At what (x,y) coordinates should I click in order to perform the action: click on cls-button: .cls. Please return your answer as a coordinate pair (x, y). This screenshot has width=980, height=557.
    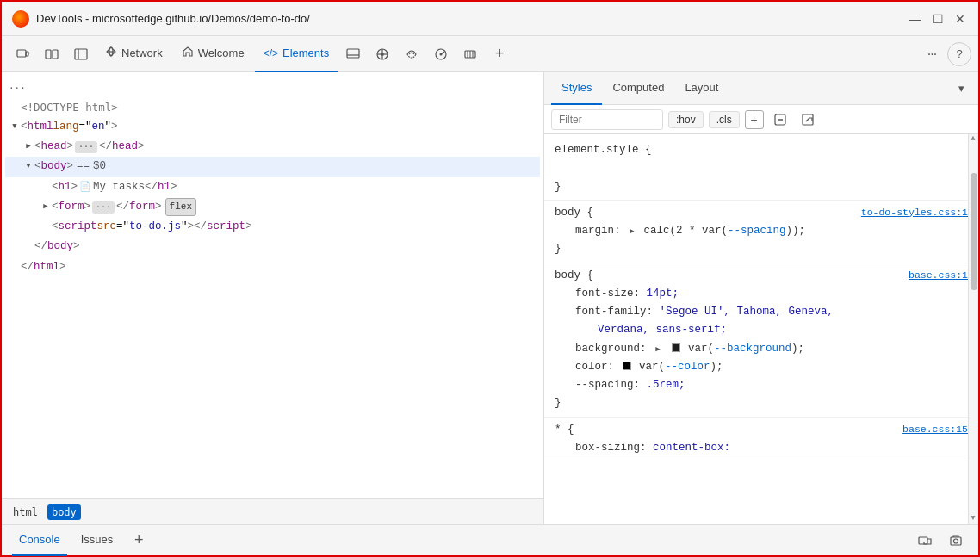
    Looking at the image, I should click on (724, 120).